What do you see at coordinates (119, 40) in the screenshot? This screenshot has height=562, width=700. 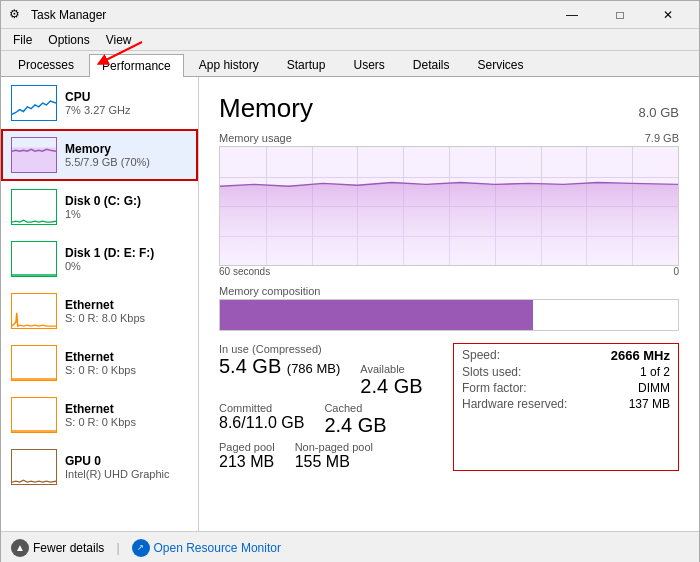 I see `menu-view: View` at bounding box center [119, 40].